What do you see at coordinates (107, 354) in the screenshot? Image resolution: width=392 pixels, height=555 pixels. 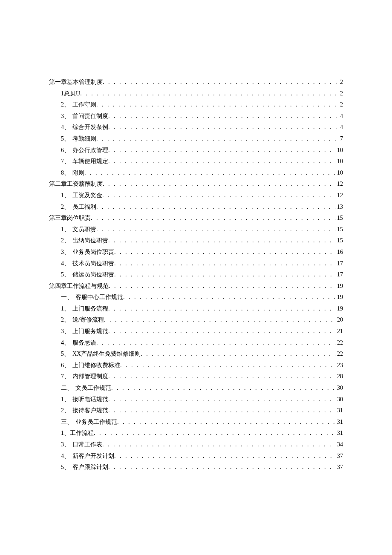 I see `toc-entry-label: XX产品终生免费维修细则` at bounding box center [107, 354].